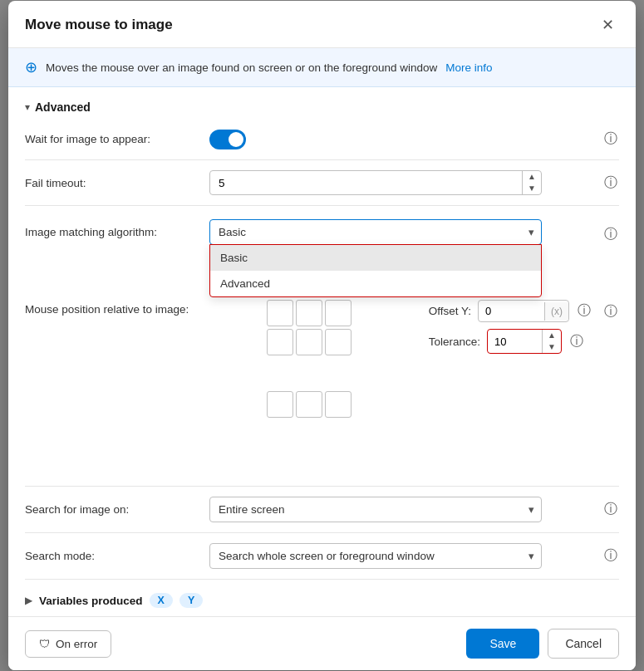 This screenshot has height=671, width=644. Describe the element at coordinates (99, 25) in the screenshot. I see `dialog-title: Move mouse to image` at that location.